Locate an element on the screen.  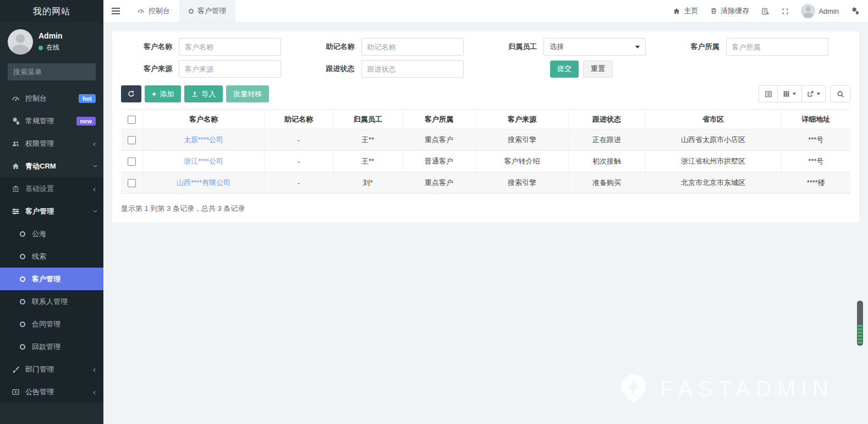
record-summary: 显示第 1 到第 3 条记录，总共 3 条记录 is located at coordinates (486, 209).